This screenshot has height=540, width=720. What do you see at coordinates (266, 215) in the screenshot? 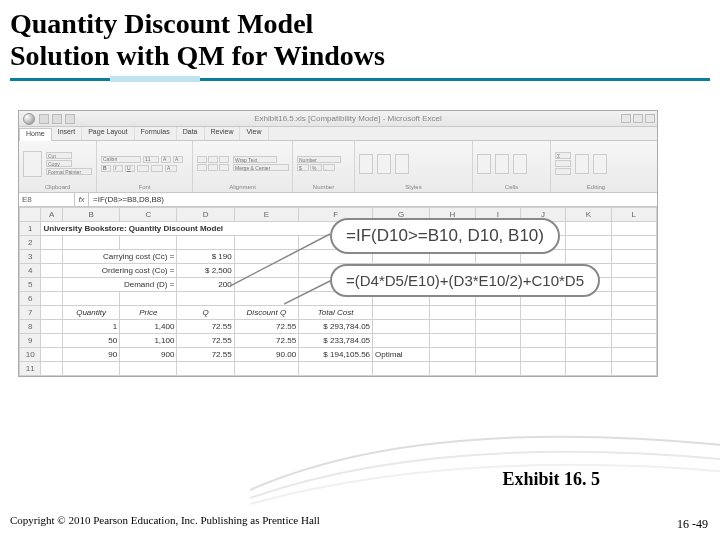
I see `col-e: E` at bounding box center [266, 215].